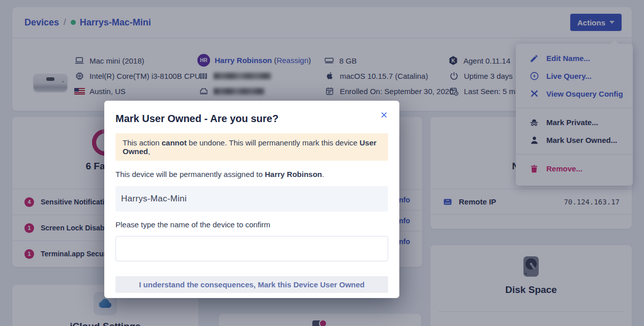 The height and width of the screenshot is (326, 644). I want to click on confirm-instruction: Please type the name of the device to co…, so click(252, 225).